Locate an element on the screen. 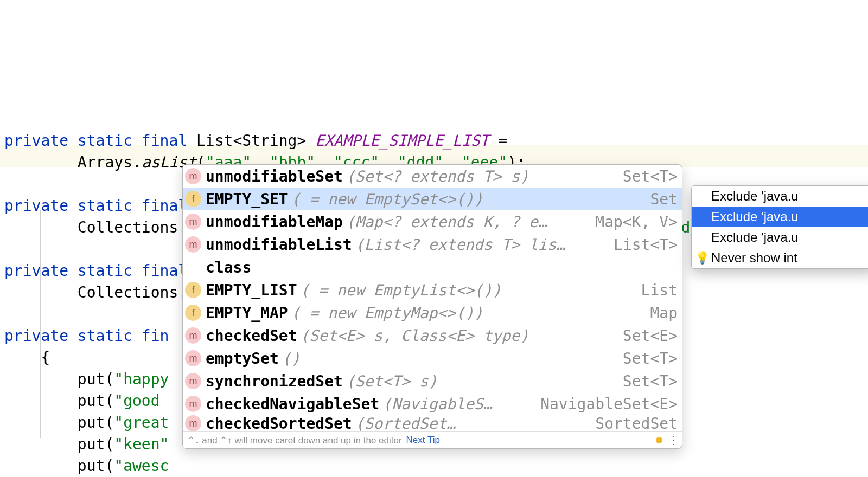 The height and width of the screenshot is (477, 868). completion-item: memptySet ()Set<T> is located at coordinates (432, 358).